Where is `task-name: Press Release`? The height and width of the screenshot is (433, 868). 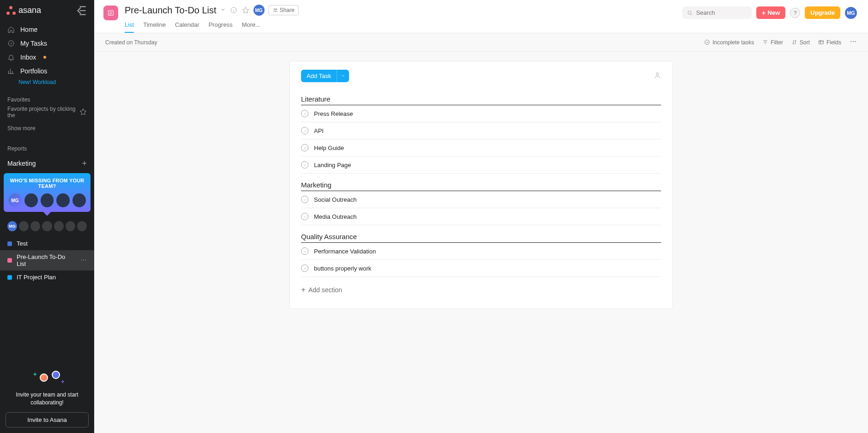
task-name: Press Release is located at coordinates (333, 114).